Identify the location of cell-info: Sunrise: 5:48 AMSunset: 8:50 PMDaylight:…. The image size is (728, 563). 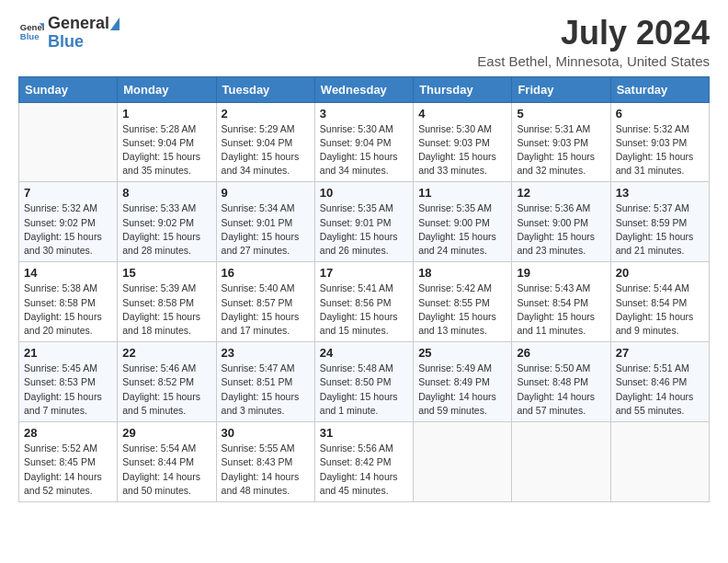
(358, 389).